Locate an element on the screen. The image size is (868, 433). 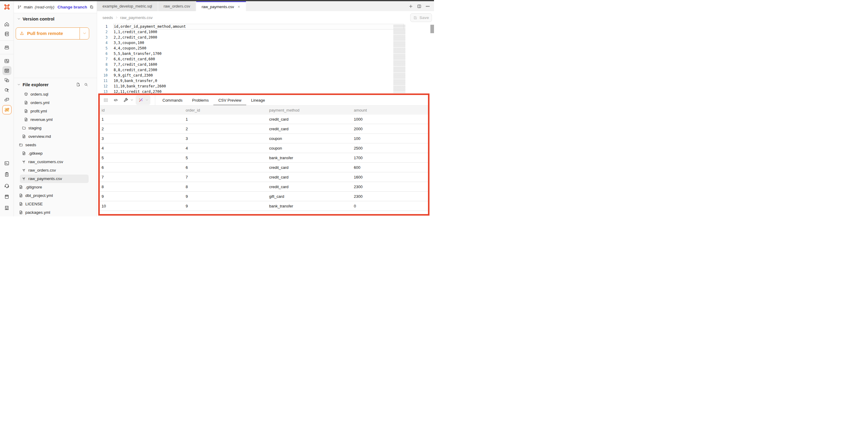
cell-id: 5 is located at coordinates (142, 158).